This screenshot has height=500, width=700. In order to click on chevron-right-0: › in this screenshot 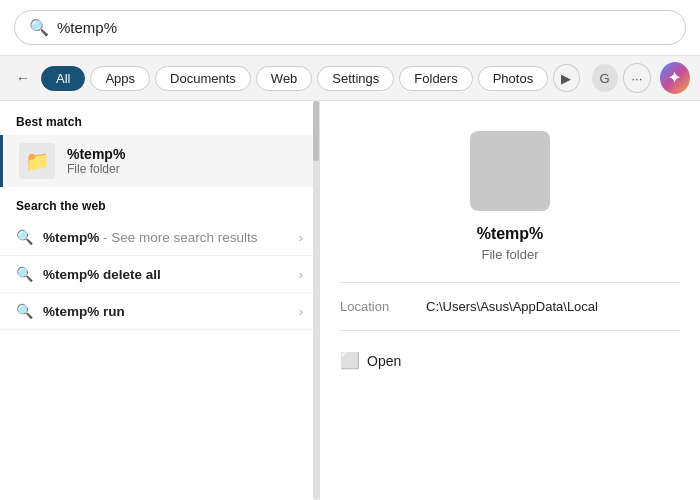, I will do `click(301, 238)`.